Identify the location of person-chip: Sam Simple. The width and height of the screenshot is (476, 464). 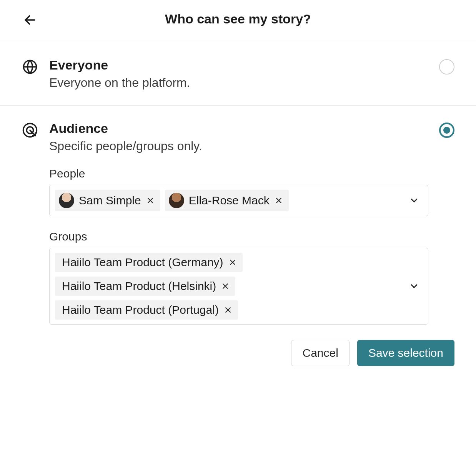
(108, 201).